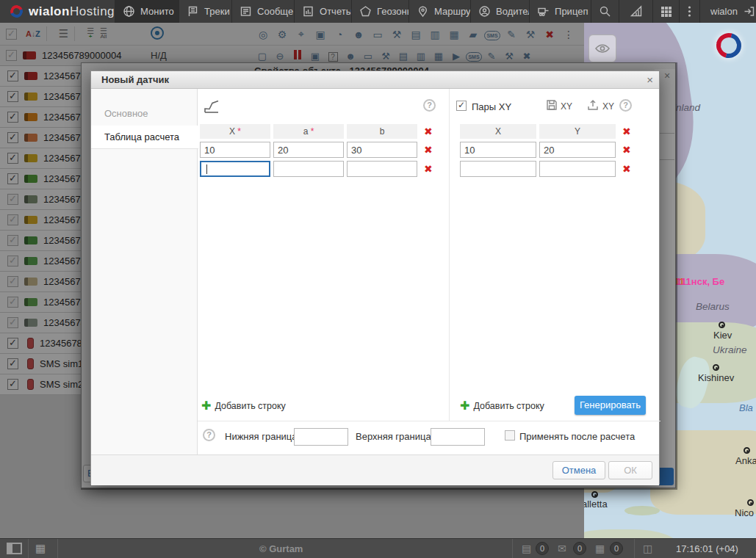 The height and width of the screenshot is (558, 756). What do you see at coordinates (727, 12) in the screenshot?
I see `nav-user-menu: wialon` at bounding box center [727, 12].